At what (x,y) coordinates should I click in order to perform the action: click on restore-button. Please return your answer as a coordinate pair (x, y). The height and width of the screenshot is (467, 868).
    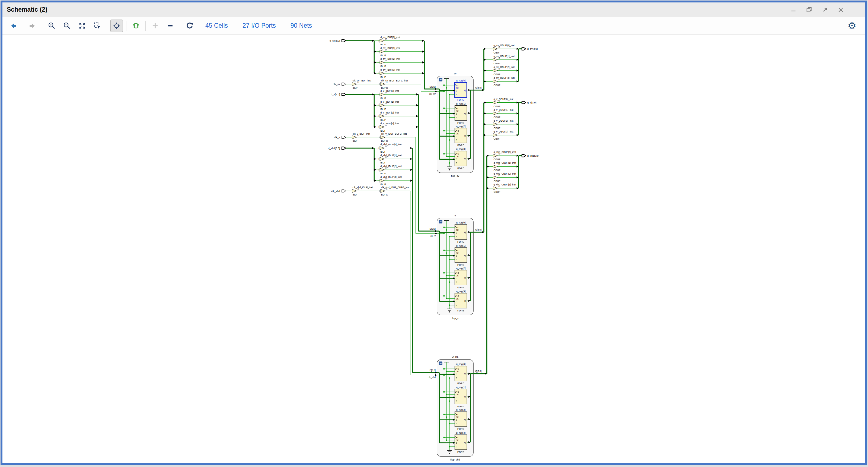
    Looking at the image, I should click on (809, 10).